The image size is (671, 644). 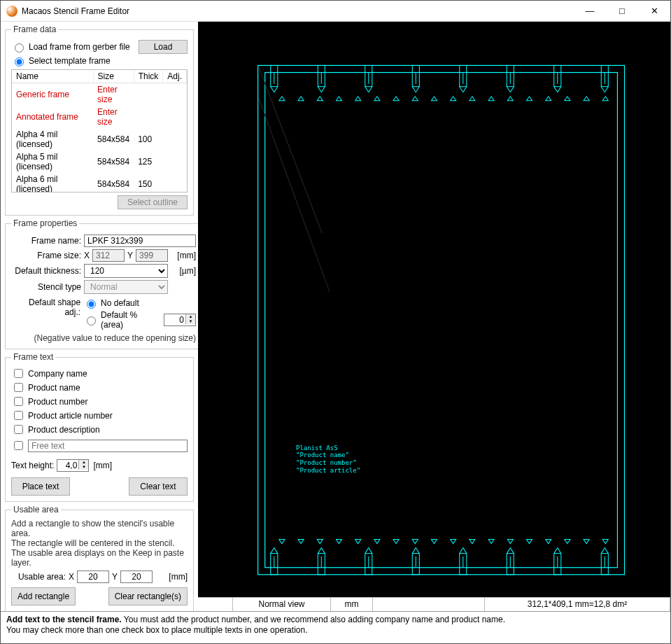 What do you see at coordinates (153, 202) in the screenshot?
I see `select-outline-button: Select outline` at bounding box center [153, 202].